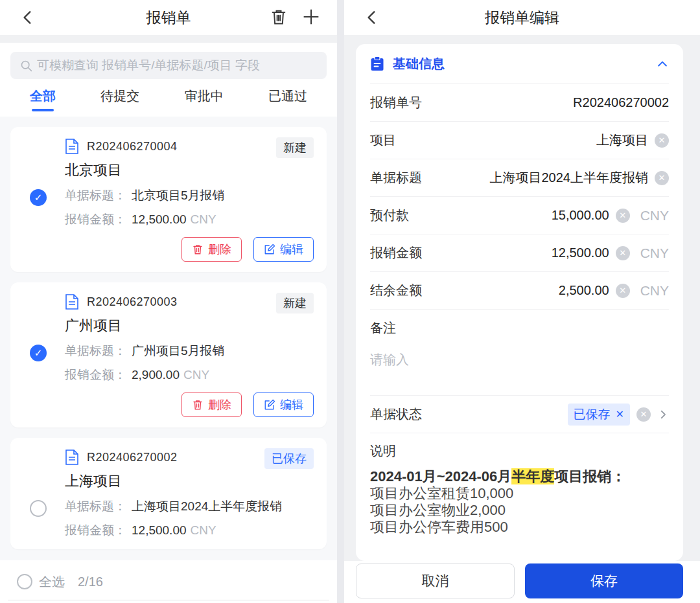 The image size is (700, 603). What do you see at coordinates (189, 170) in the screenshot?
I see `project-title: 北京项目` at bounding box center [189, 170].